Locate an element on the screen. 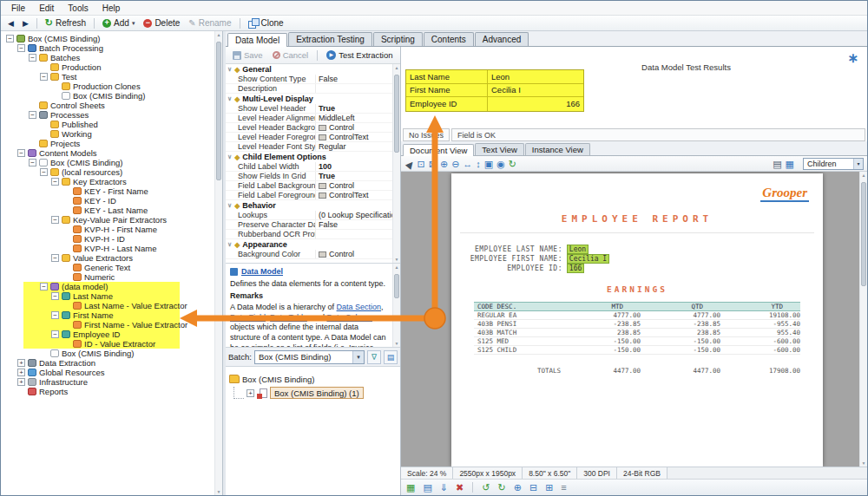 The image size is (868, 496). tree-item: −(local resources) is located at coordinates (108, 172).